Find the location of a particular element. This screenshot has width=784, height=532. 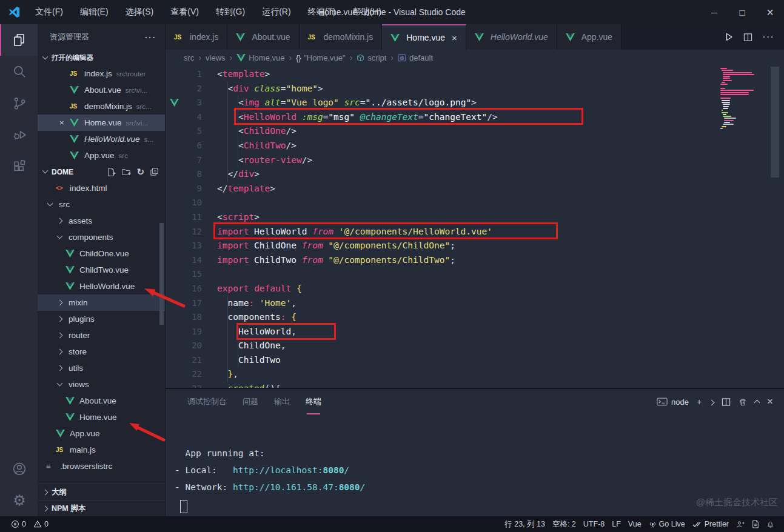

tree-item-src: src is located at coordinates (101, 205).